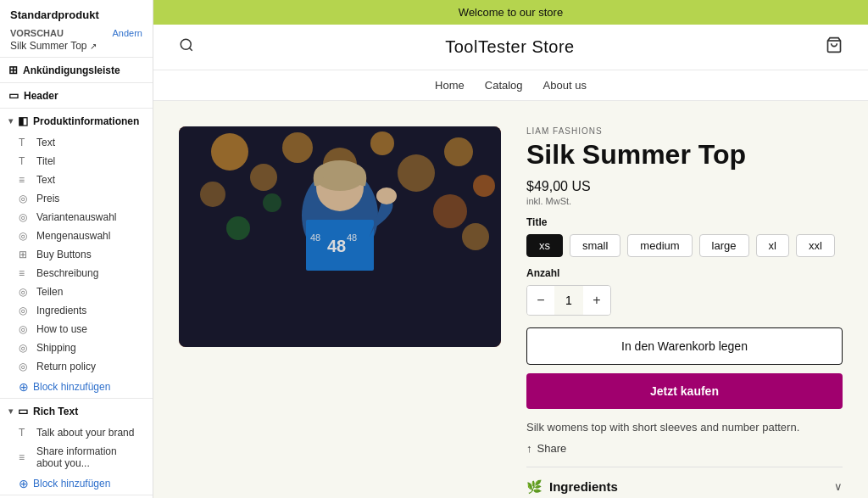 The width and height of the screenshot is (868, 498). I want to click on preview-value: Silk Summer Top, so click(48, 46).